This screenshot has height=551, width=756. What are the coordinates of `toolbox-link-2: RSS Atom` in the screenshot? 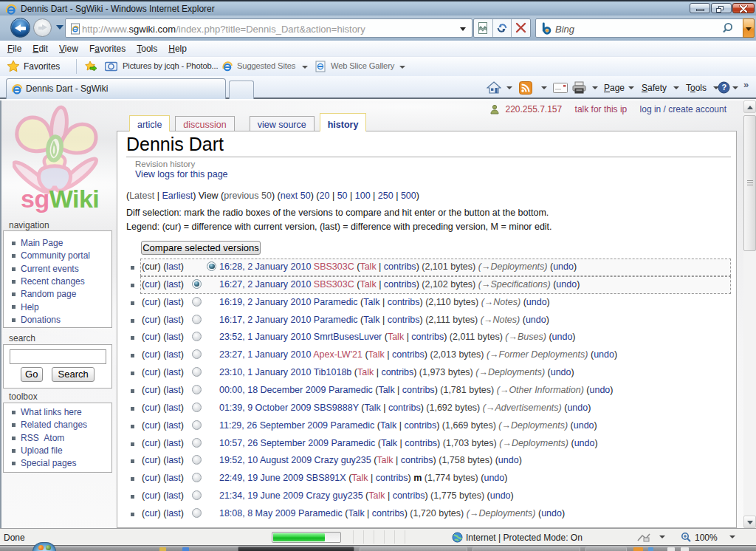 It's located at (43, 438).